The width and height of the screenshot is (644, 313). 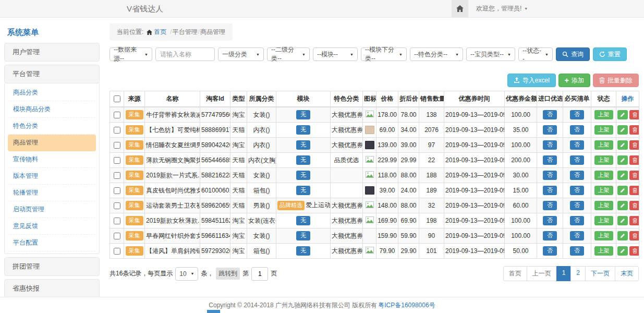 I want to click on pager-item: 末页, so click(x=627, y=273).